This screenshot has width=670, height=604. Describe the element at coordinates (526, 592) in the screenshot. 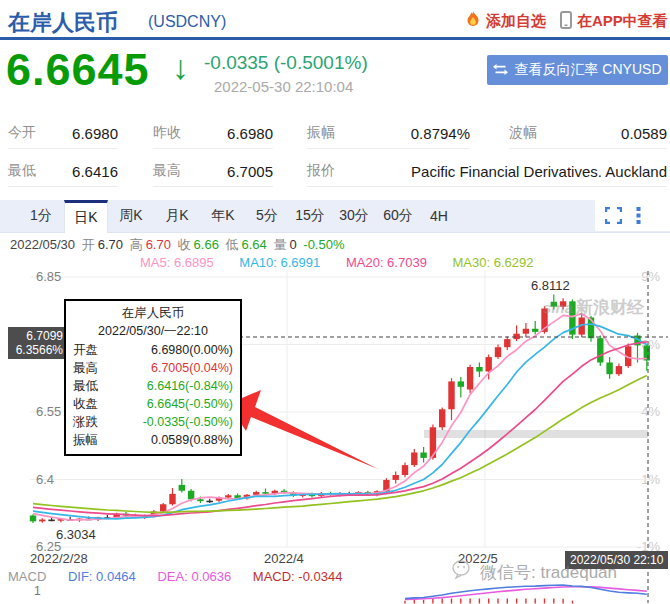

I see `macd-dif-line` at that location.